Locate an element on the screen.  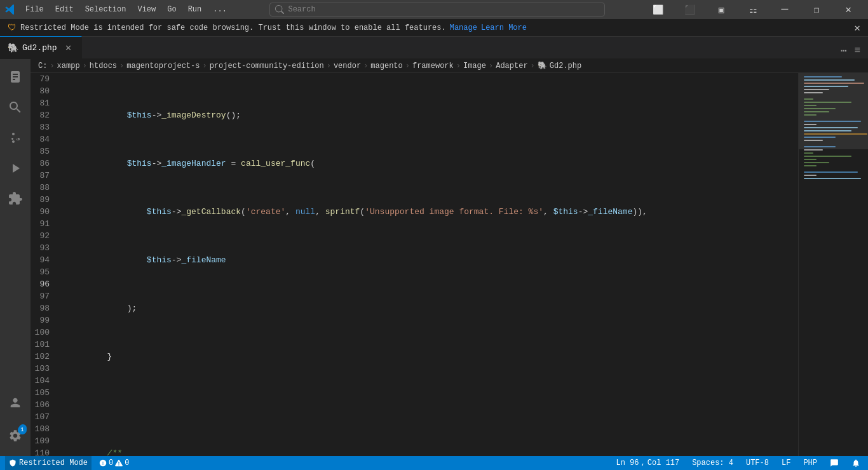
language-status: PHP is located at coordinates (810, 463).